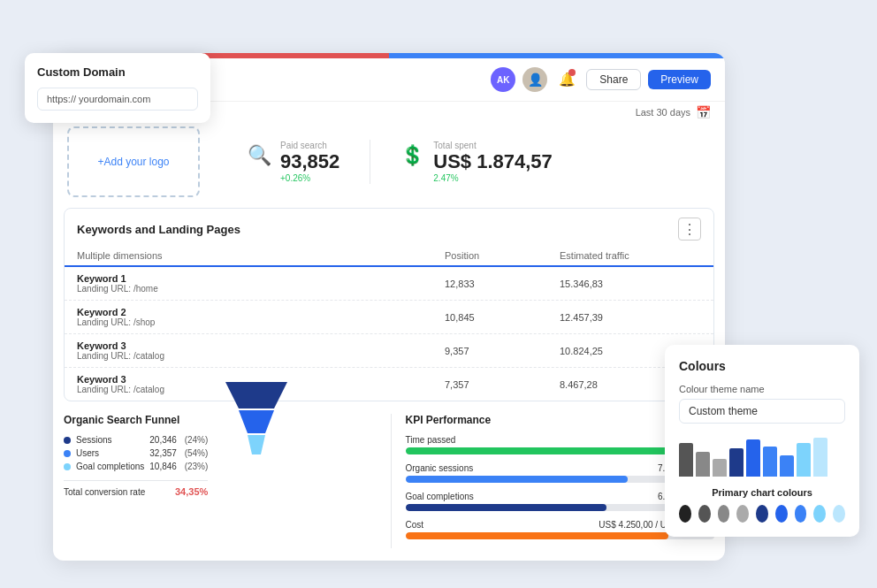 The height and width of the screenshot is (588, 877). I want to click on funnel-legend: Sessions 20,346 (24%) Users 32,357 (54%)…, so click(136, 453).